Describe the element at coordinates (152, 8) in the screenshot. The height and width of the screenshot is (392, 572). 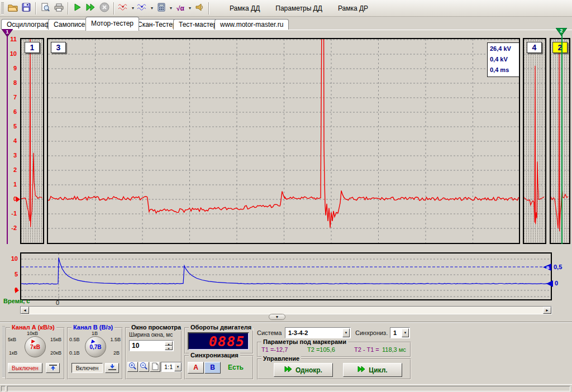
I see `signal-b-dropdown: ▼` at that location.